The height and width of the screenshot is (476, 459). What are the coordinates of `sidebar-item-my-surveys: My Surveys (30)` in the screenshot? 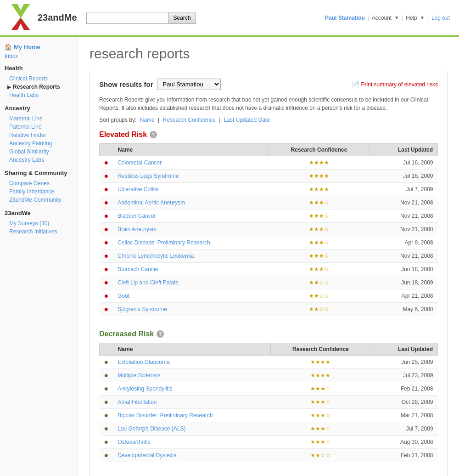 It's located at (39, 223).